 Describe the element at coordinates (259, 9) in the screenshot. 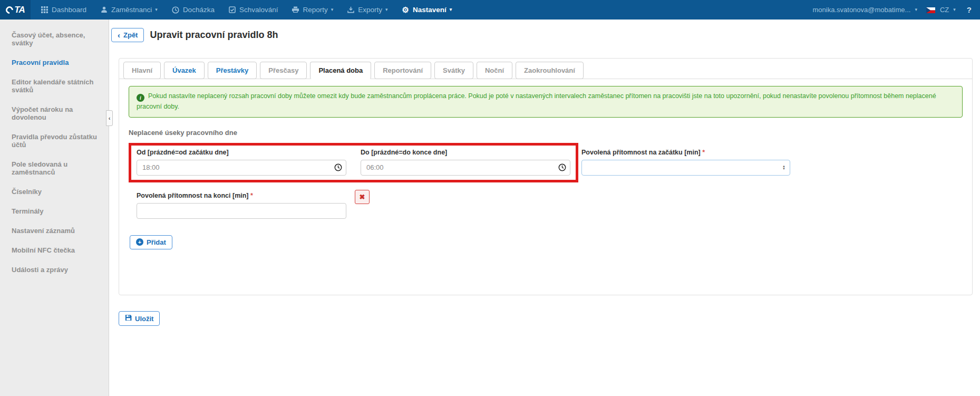

I see `nav-label: Schvalování` at that location.